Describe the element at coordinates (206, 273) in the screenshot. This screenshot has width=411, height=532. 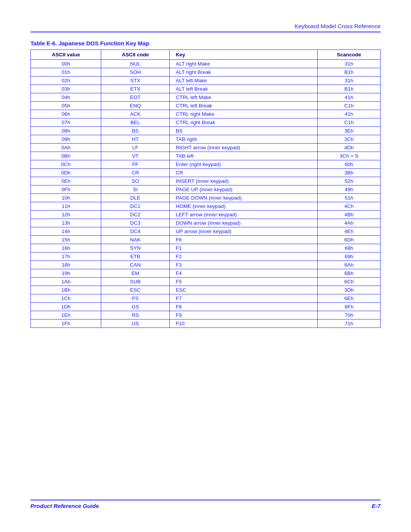
I see `table-row: 19hEMF46Bh` at that location.